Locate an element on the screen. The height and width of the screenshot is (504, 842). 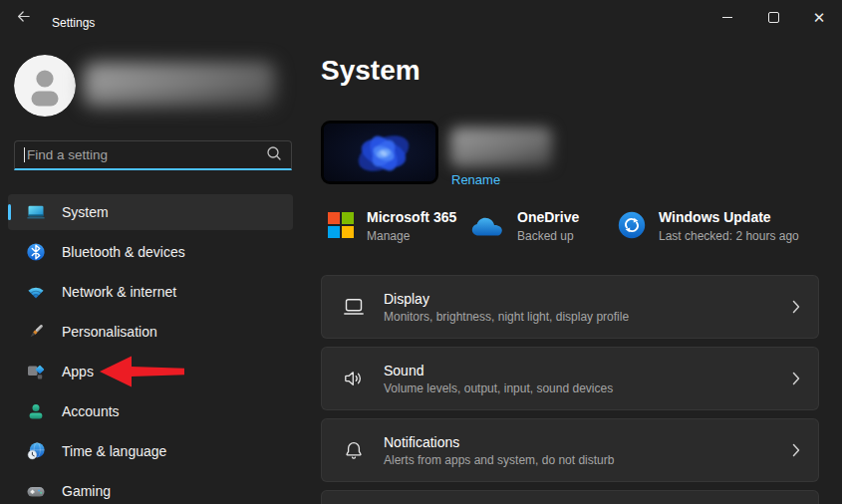
maximize-button is located at coordinates (773, 17).